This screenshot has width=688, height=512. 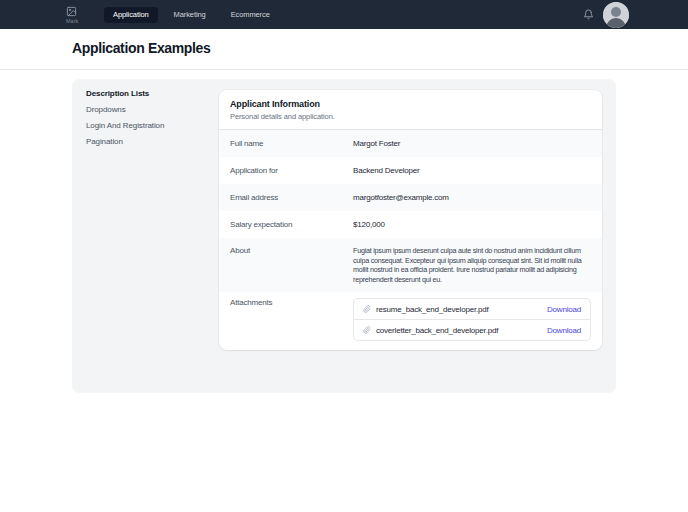 I want to click on attachment-filename: resume_back_end_developer.pdf, so click(x=462, y=310).